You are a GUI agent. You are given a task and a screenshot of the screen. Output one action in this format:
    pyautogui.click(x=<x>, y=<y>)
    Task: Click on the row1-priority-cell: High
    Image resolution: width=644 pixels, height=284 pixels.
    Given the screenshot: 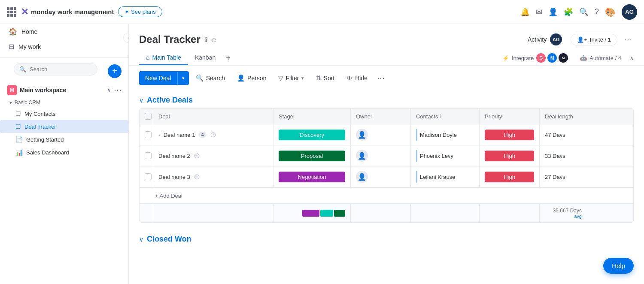 What is the action you would take?
    pyautogui.click(x=510, y=135)
    